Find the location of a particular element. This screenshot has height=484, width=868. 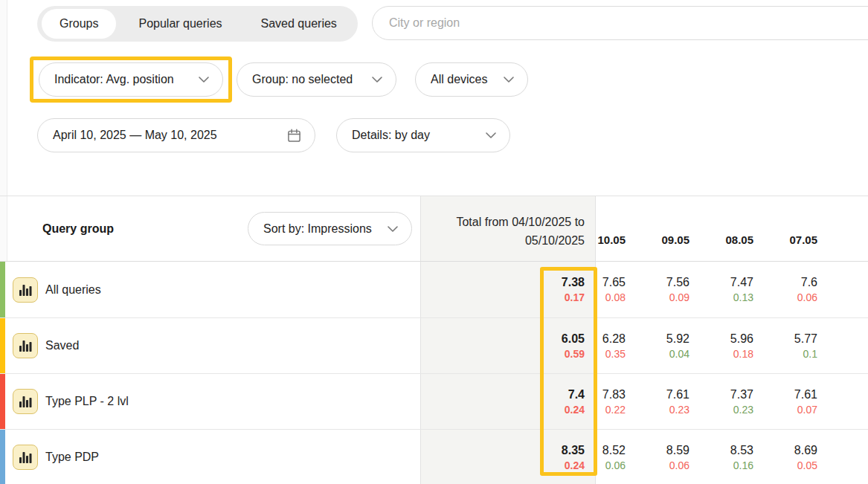

table-row: All queries 7.38 0.17 7.650.087.560.097.… is located at coordinates (434, 290).